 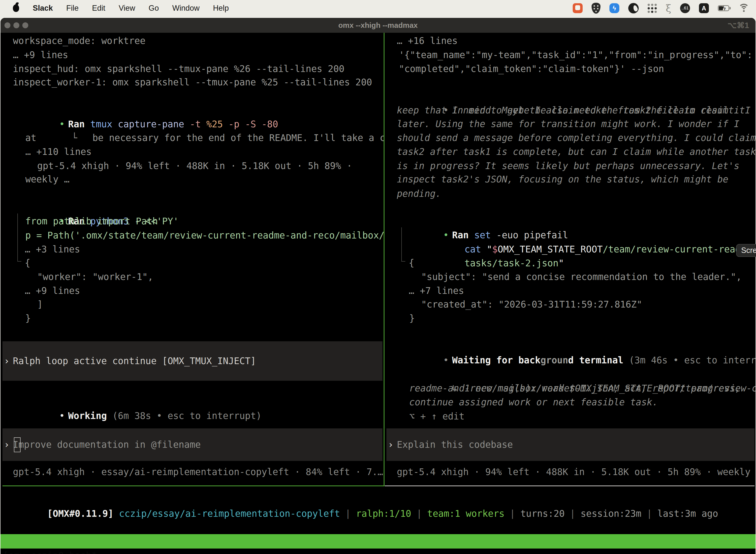 I want to click on corner-glyph: └, so click(x=82, y=138).